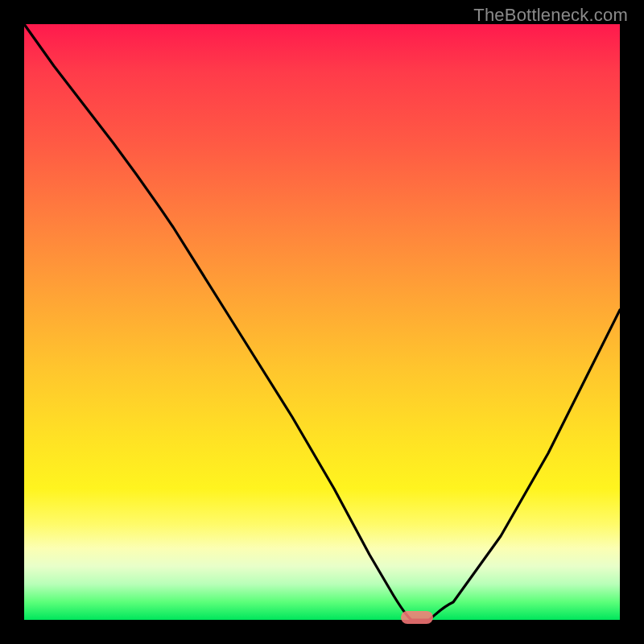 The width and height of the screenshot is (644, 644). I want to click on optimal-marker, so click(417, 617).